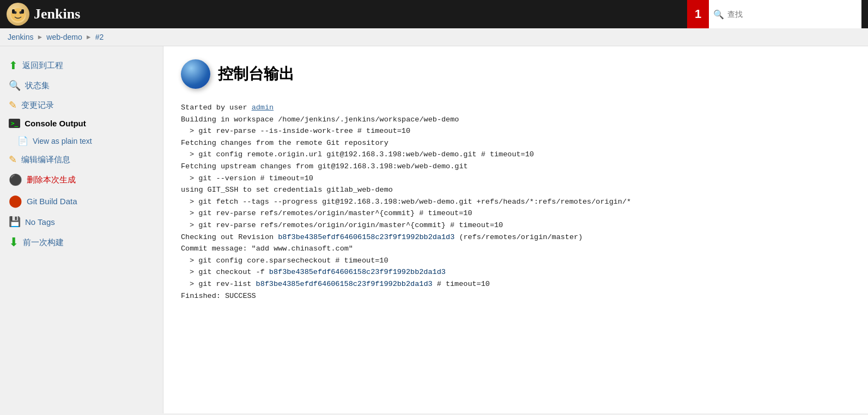 The height and width of the screenshot is (415, 868). I want to click on console-line-7: > git --version # timeout=10, so click(515, 179).